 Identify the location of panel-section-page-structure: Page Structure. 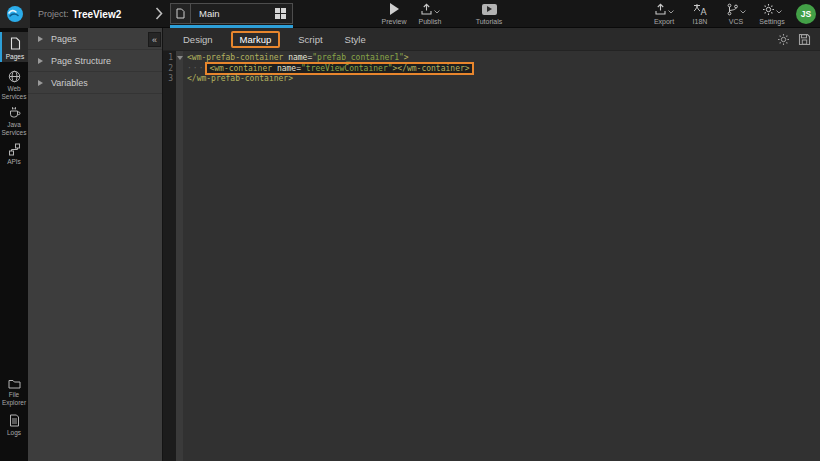
(95, 61).